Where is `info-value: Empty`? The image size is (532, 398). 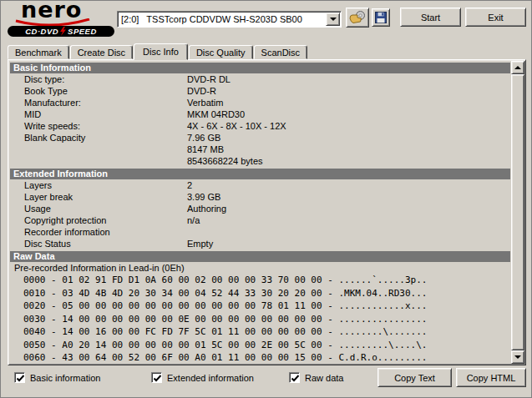 info-value: Empty is located at coordinates (200, 244).